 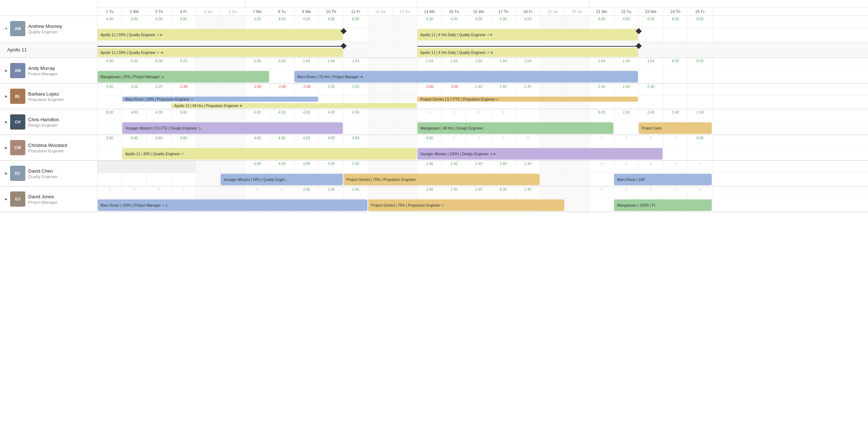 What do you see at coordinates (49, 29) in the screenshot?
I see `resource-info-0: ▼AMAndrew MooneyQuality Engineer` at bounding box center [49, 29].